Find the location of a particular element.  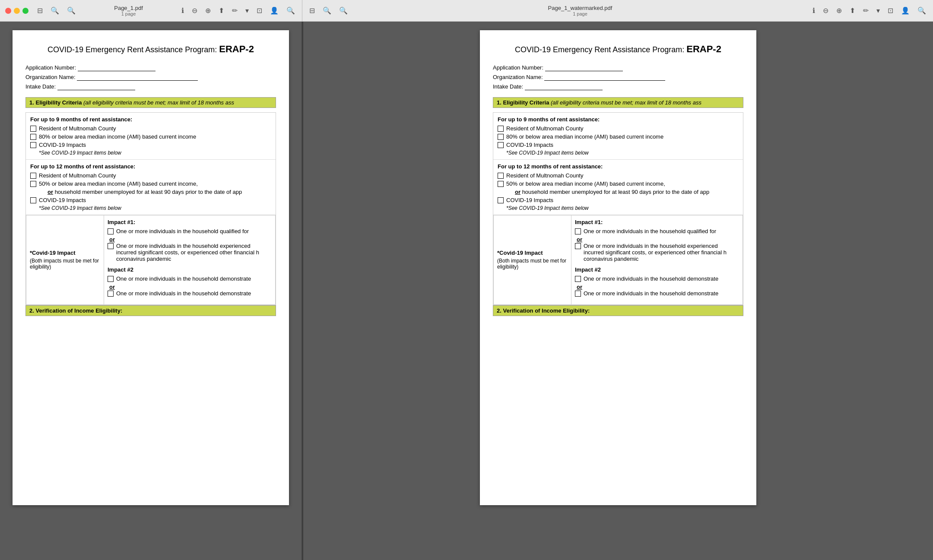

left-impact2-checkbox2 is located at coordinates (111, 294).